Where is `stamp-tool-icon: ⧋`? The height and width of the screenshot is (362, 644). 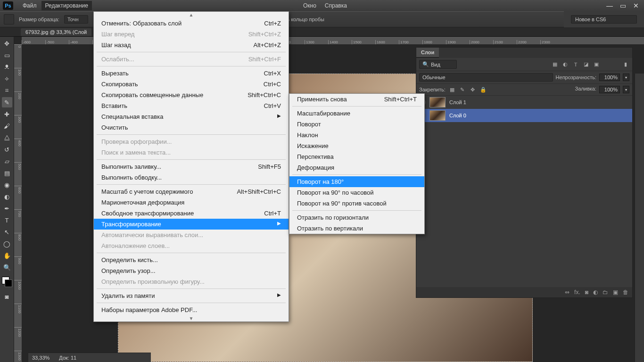
stamp-tool-icon: ⧋ is located at coordinates (7, 138).